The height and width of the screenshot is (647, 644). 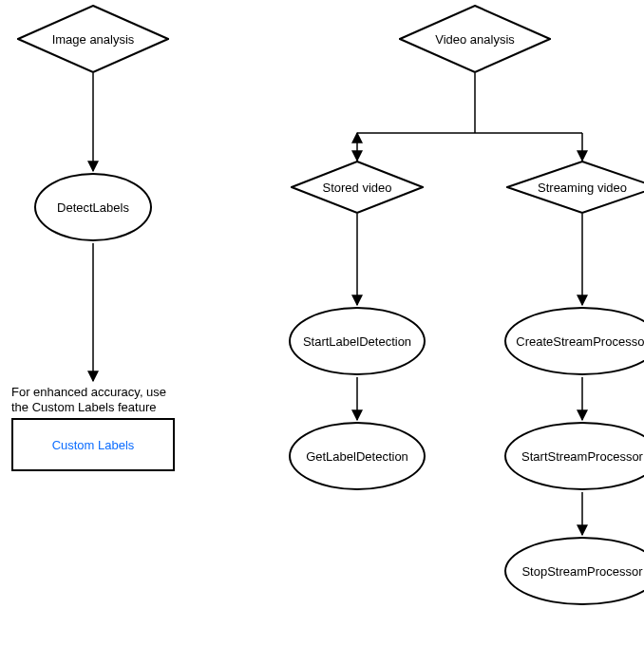 I want to click on process-stop-stream-processor: StopStreamProcessor, so click(x=574, y=571).